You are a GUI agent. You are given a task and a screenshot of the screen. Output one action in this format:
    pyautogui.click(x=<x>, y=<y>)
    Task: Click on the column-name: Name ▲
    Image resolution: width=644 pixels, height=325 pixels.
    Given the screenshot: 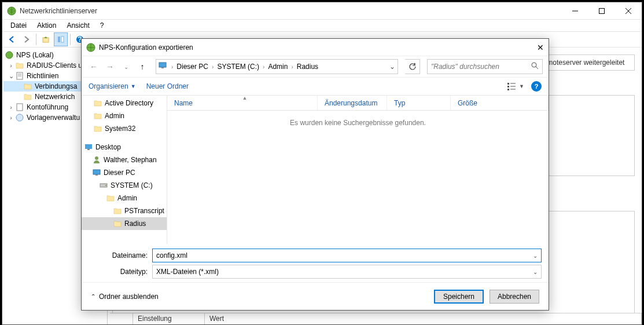 What is the action you would take?
    pyautogui.click(x=242, y=103)
    